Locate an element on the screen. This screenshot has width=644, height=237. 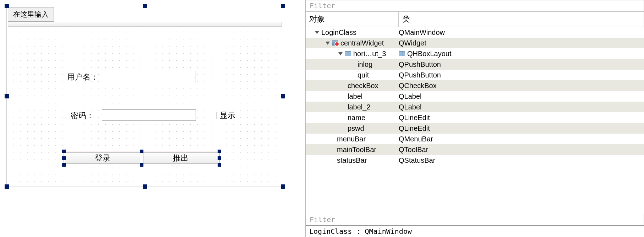
property-filter-input: Filter is located at coordinates (475, 220).